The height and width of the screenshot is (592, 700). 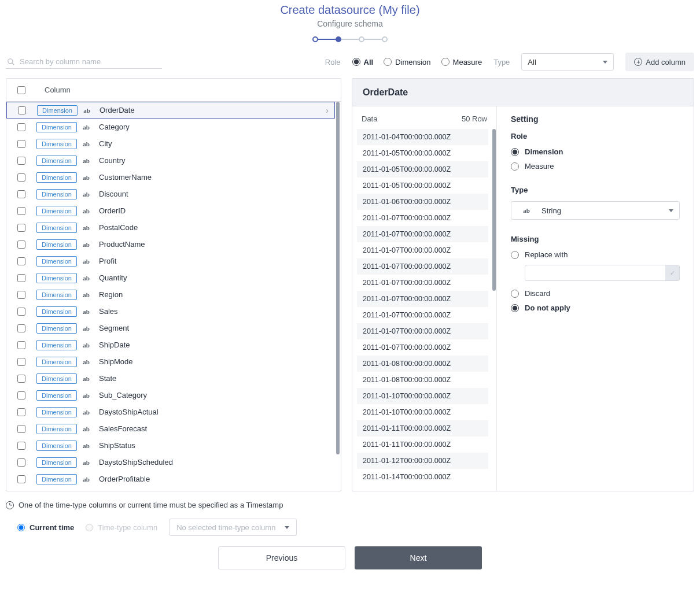 I want to click on column-row: DimensionabCountry›, so click(x=171, y=161).